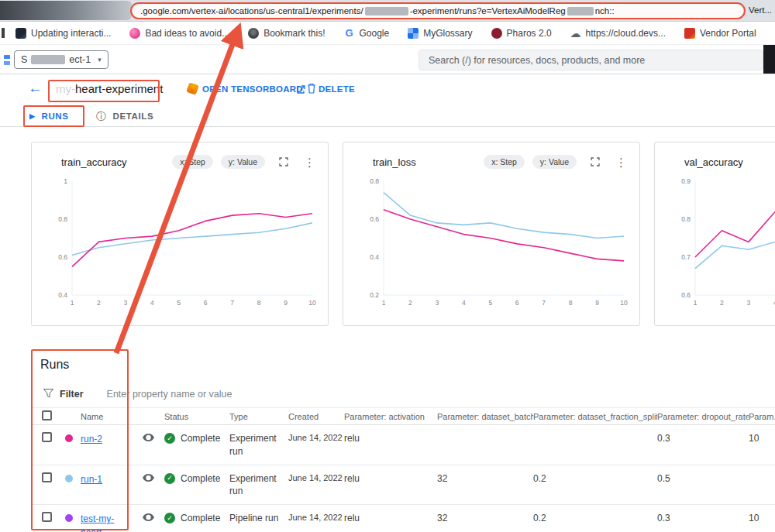 The height and width of the screenshot is (532, 775). Describe the element at coordinates (375, 33) in the screenshot. I see `bookmark-label: Google` at that location.